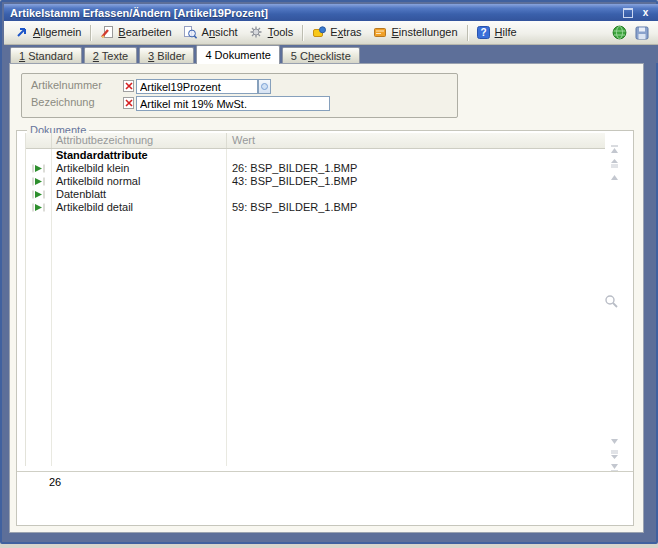 This screenshot has height=548, width=658. Describe the element at coordinates (220, 32) in the screenshot. I see `menu-label: Ansicht` at that location.